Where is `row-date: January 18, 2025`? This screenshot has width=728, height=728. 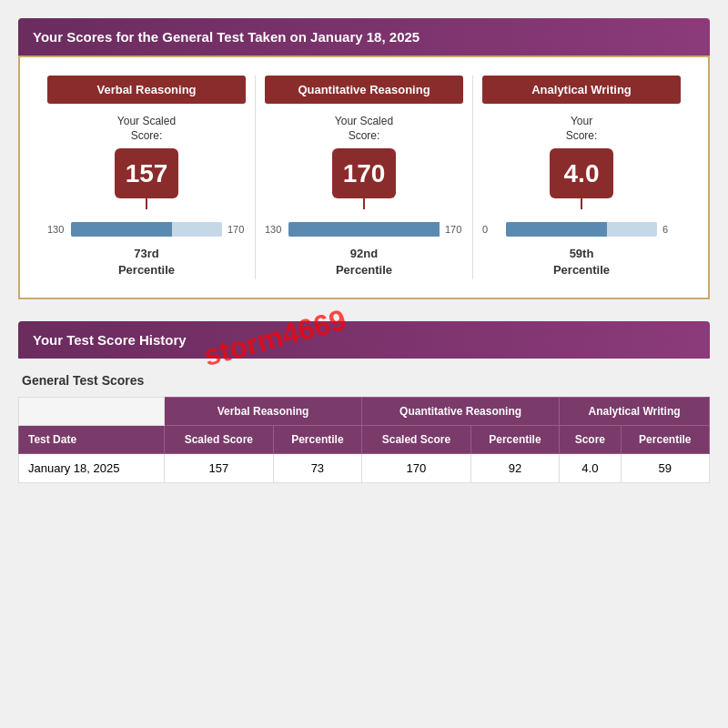
row-date: January 18, 2025 is located at coordinates (92, 468).